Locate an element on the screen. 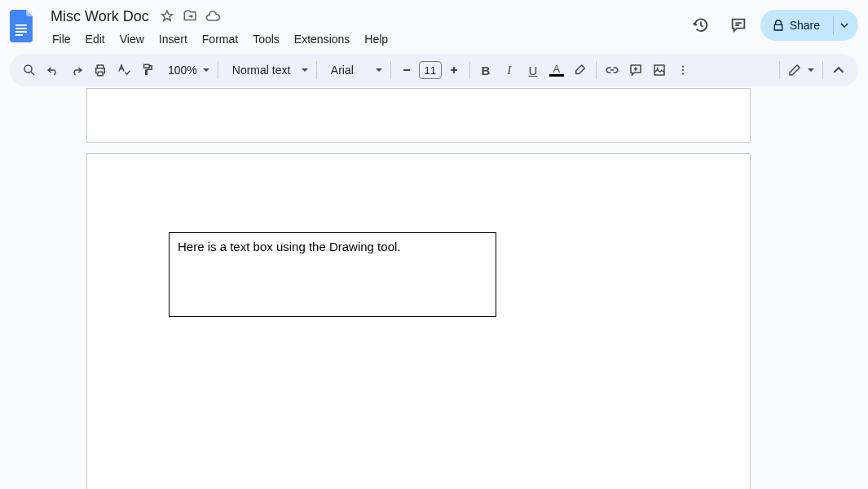  menu-help: Help is located at coordinates (377, 39).